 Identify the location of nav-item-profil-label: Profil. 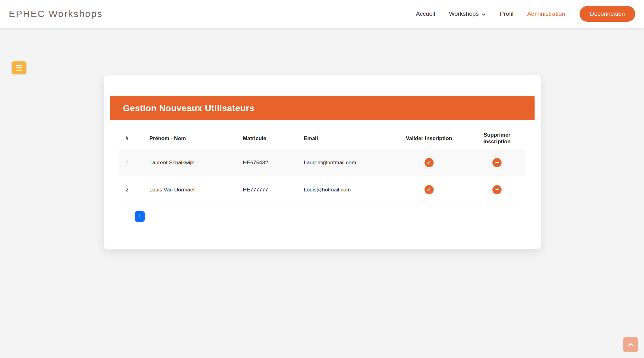
(506, 14).